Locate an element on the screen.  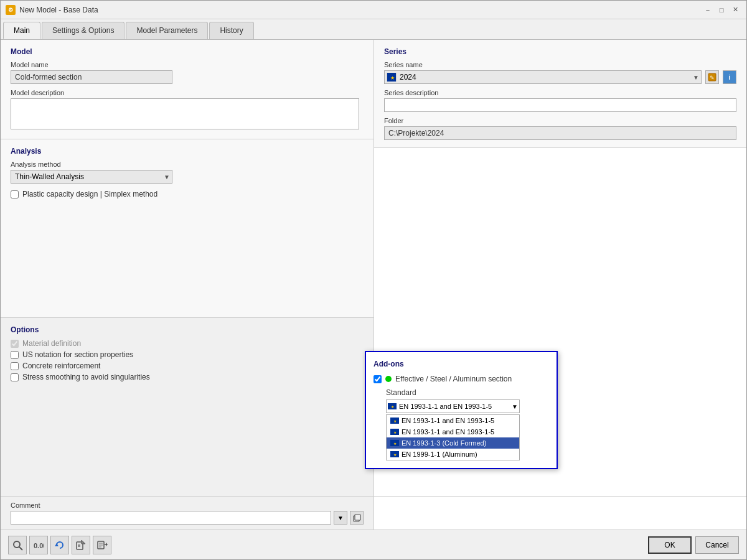
model-name-input is located at coordinates (92, 77).